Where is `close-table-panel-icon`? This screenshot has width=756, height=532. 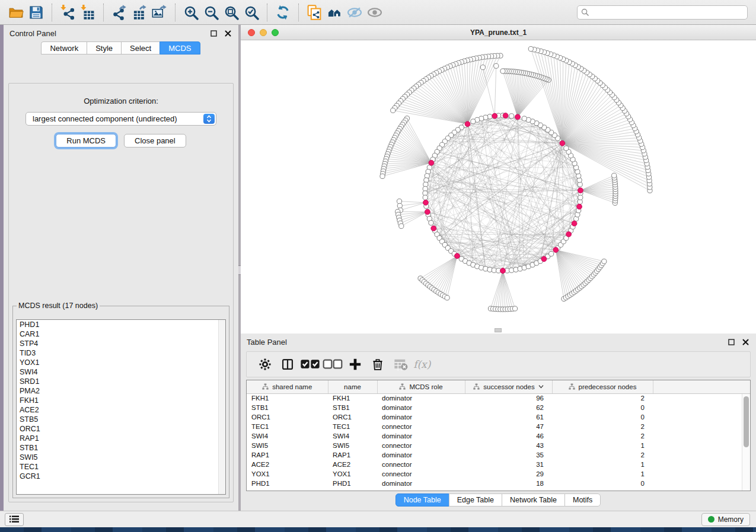
close-table-panel-icon is located at coordinates (745, 342).